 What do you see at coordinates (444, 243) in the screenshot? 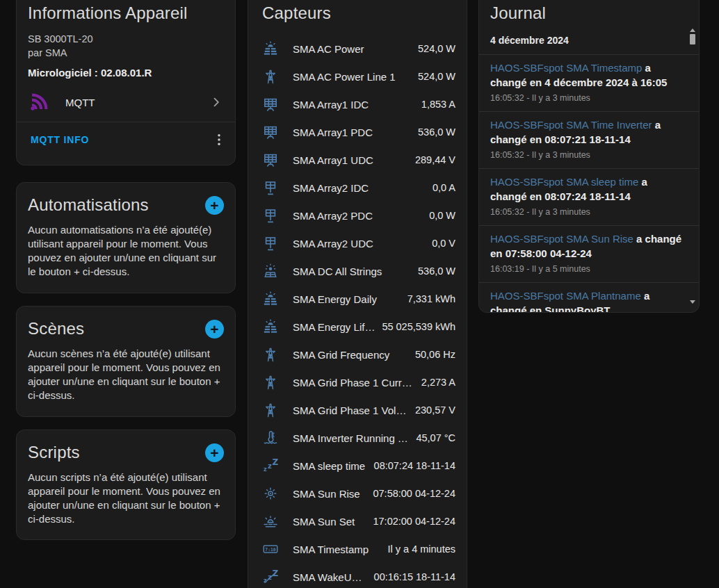
I see `sensor-value: 0,0 V` at bounding box center [444, 243].